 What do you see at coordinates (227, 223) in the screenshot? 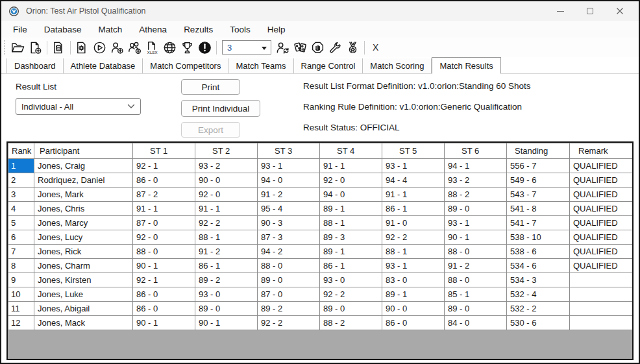
I see `cell-st2: 92 - 2` at bounding box center [227, 223].